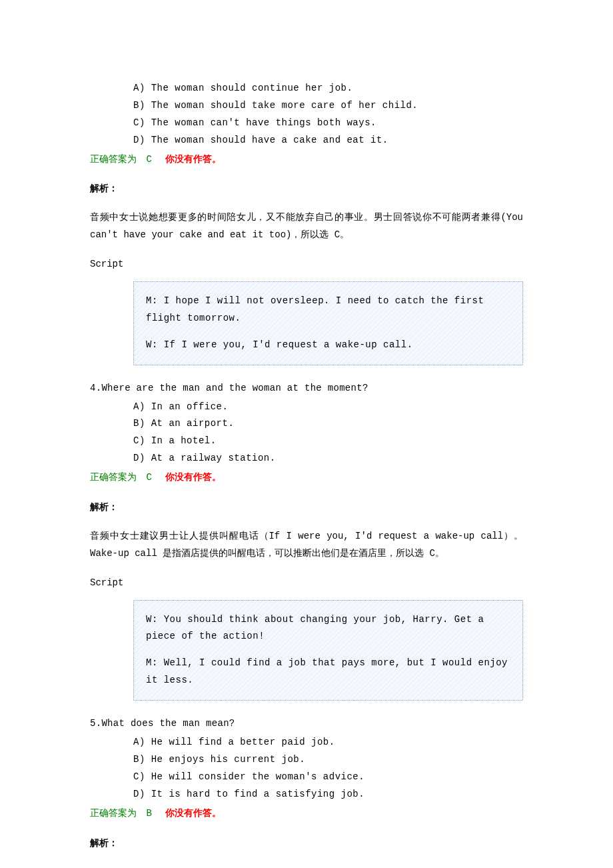 The width and height of the screenshot is (613, 868). I want to click on q3-answer-letter: C, so click(149, 159).